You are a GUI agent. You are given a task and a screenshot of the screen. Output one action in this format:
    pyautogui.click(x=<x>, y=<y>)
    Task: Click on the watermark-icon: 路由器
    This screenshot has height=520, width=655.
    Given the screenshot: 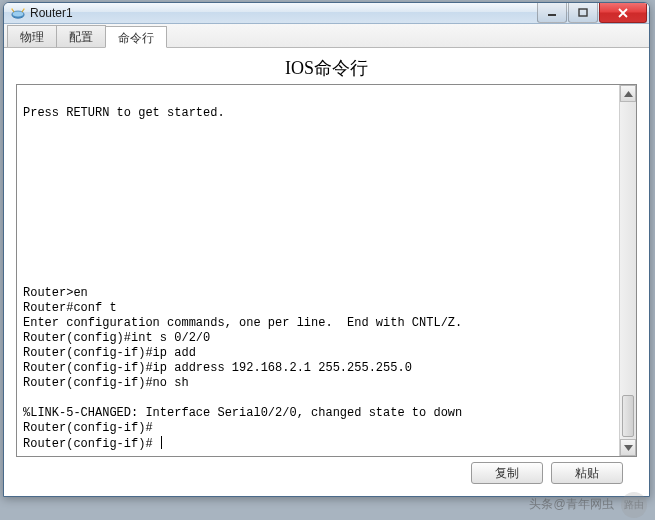 What is the action you would take?
    pyautogui.click(x=634, y=505)
    